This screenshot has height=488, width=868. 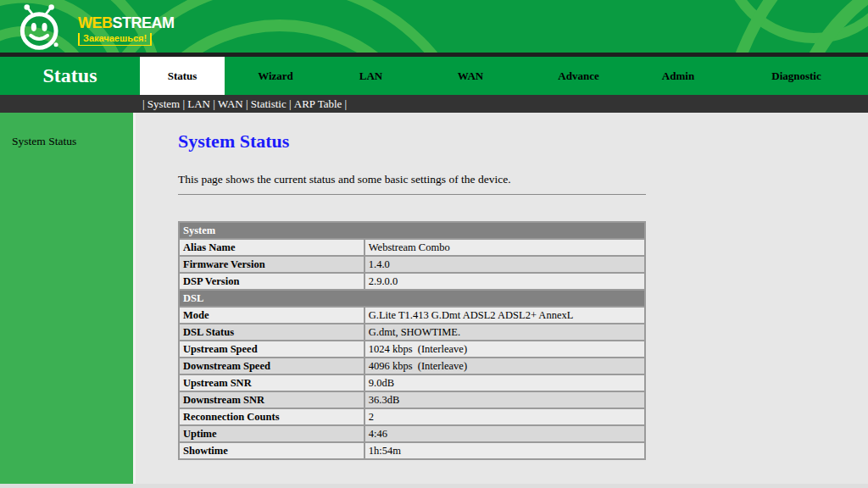 What do you see at coordinates (434, 26) in the screenshot?
I see `brand-banner: WEBSTREAM Закачаешься!` at bounding box center [434, 26].